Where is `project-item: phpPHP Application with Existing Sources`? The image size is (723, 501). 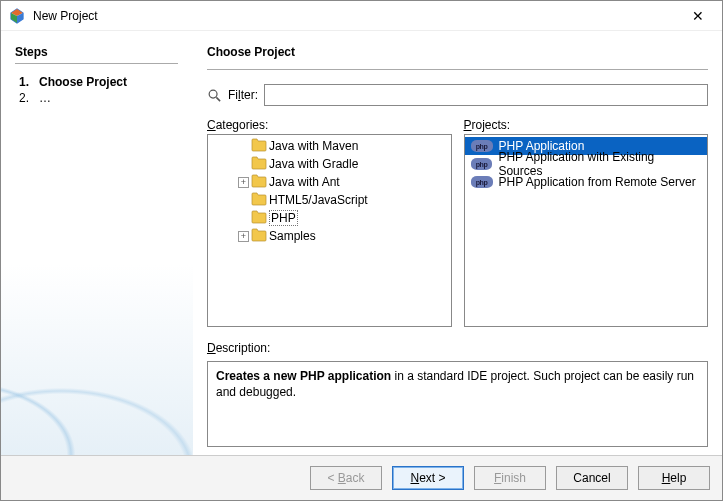
project-item: phpPHP Application with Existing Sources is located at coordinates (586, 164).